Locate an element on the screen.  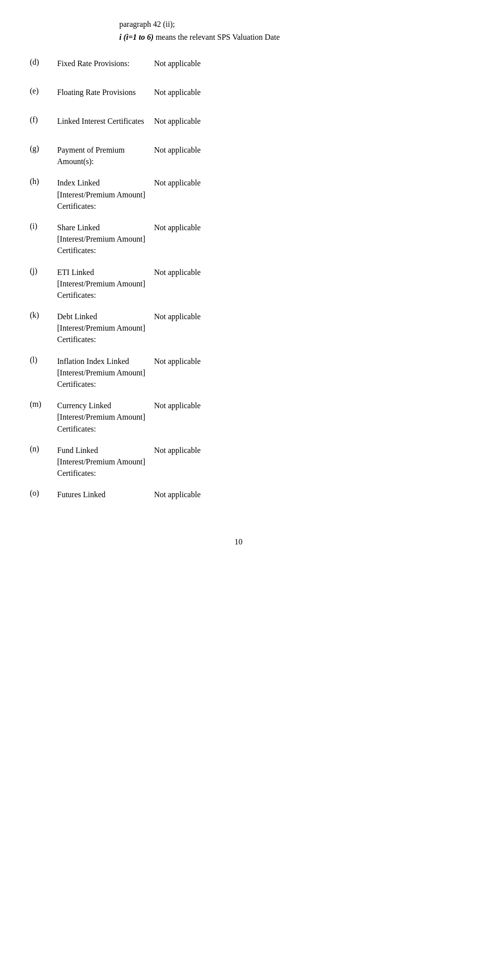
header-suffix: means the relevant SPS Valuation Date is located at coordinates (217, 37).